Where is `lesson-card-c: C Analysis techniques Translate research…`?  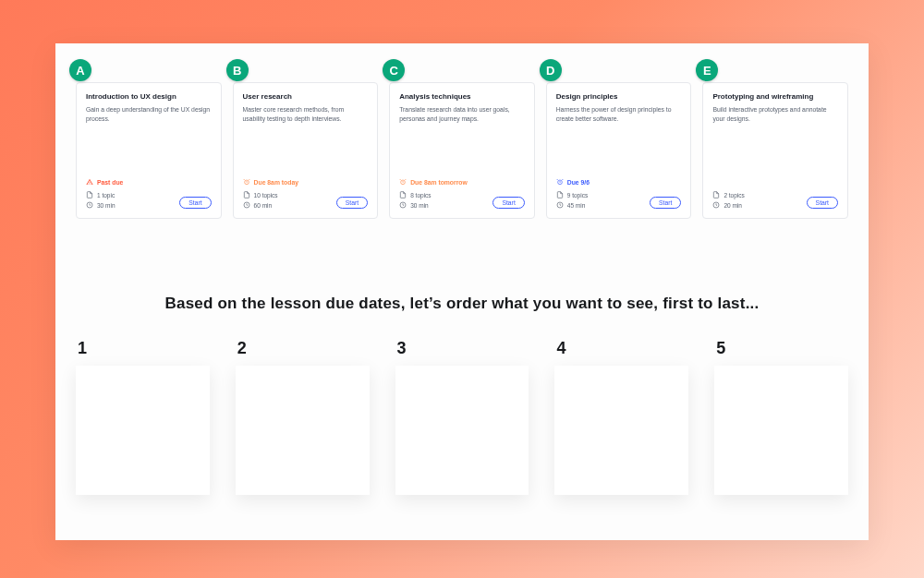 lesson-card-c: C Analysis techniques Translate research… is located at coordinates (462, 151).